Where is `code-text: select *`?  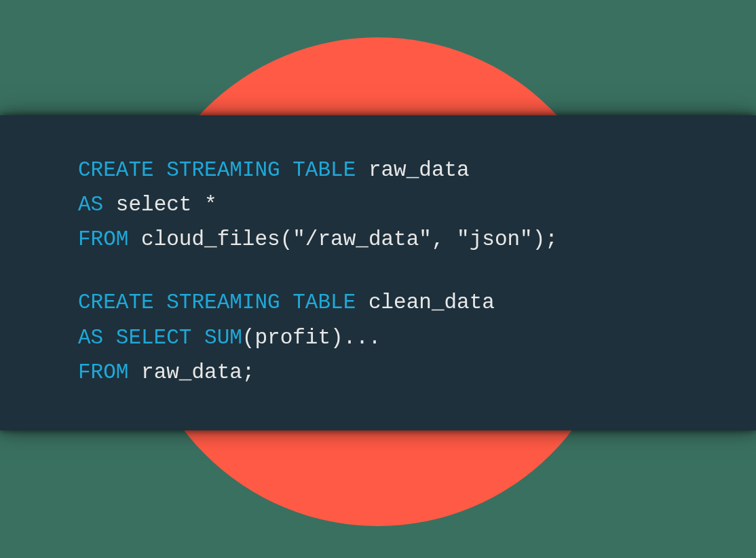 code-text: select * is located at coordinates (160, 205).